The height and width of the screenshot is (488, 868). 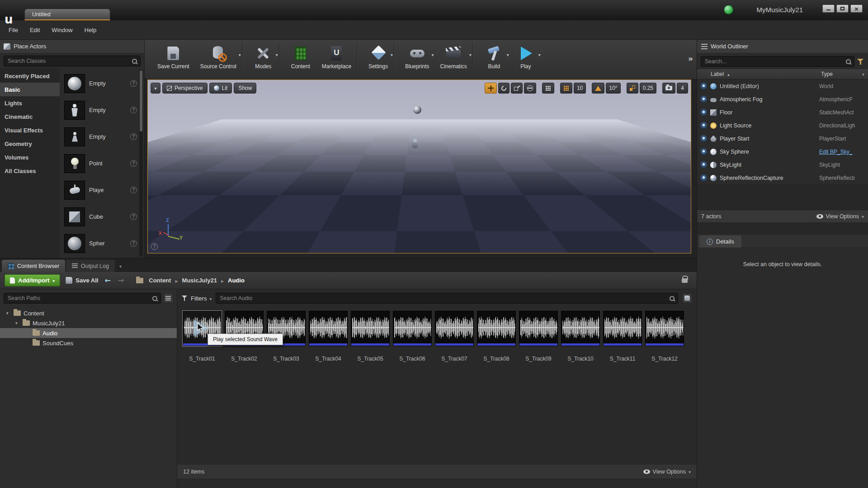 What do you see at coordinates (221, 88) in the screenshot?
I see `lit-mode-button: Lit` at bounding box center [221, 88].